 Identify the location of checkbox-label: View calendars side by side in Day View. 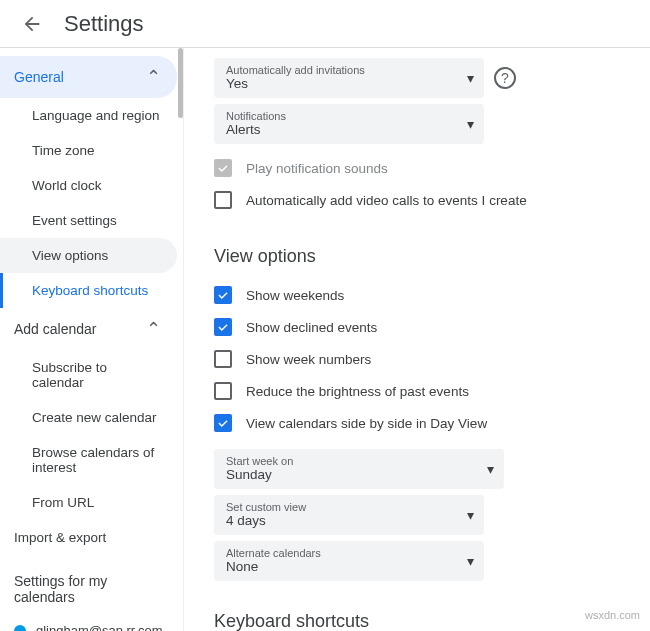
(366, 424).